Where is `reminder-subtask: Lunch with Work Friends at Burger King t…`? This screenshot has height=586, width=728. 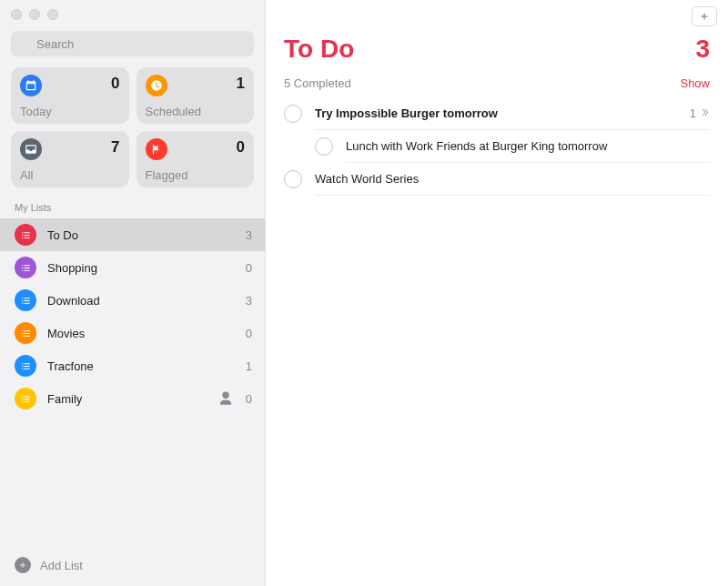
reminder-subtask: Lunch with Work Friends at Burger King t… is located at coordinates (497, 146).